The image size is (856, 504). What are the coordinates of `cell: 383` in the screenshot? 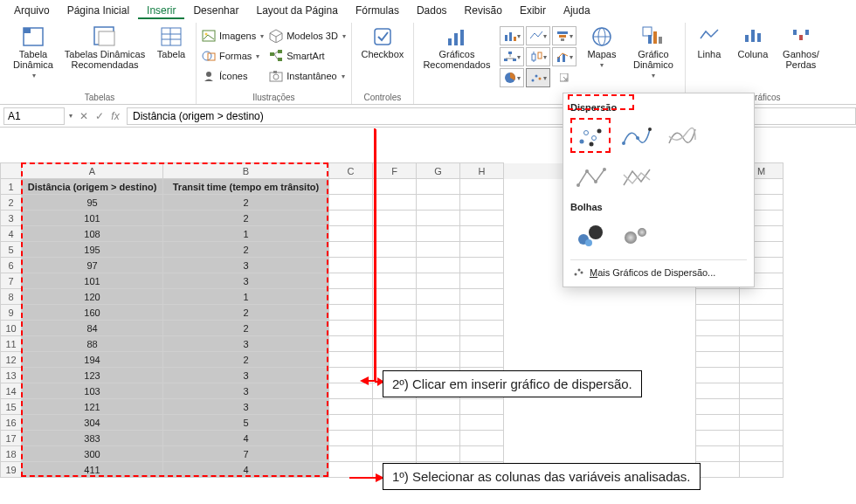 It's located at (93, 438).